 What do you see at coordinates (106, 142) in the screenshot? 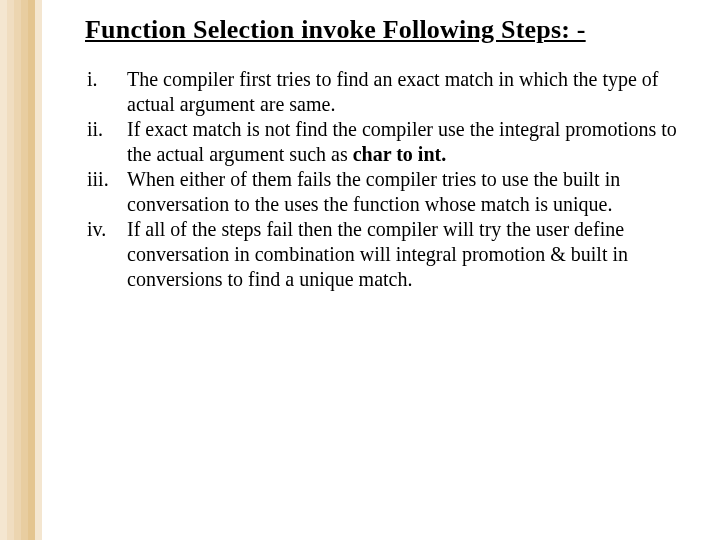
I see `list-marker: ii.` at bounding box center [106, 142].